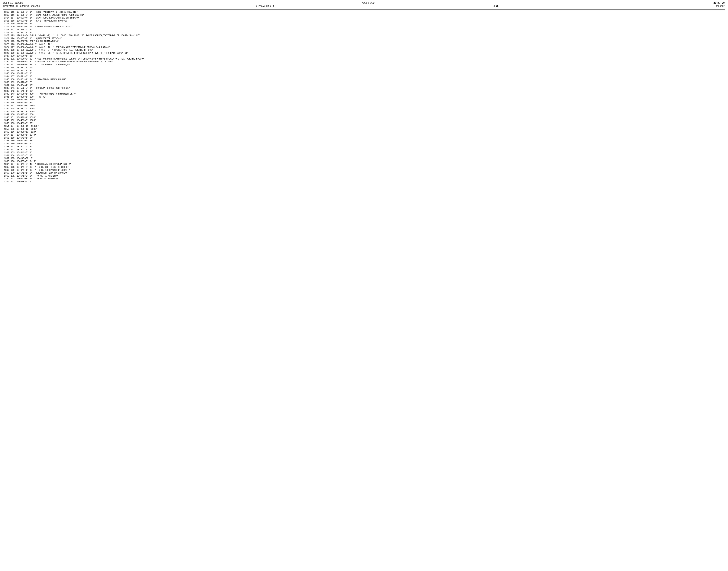 The height and width of the screenshot is (571, 728). Describe the element at coordinates (13, 182) in the screenshot. I see `row-index: 173` at that location.